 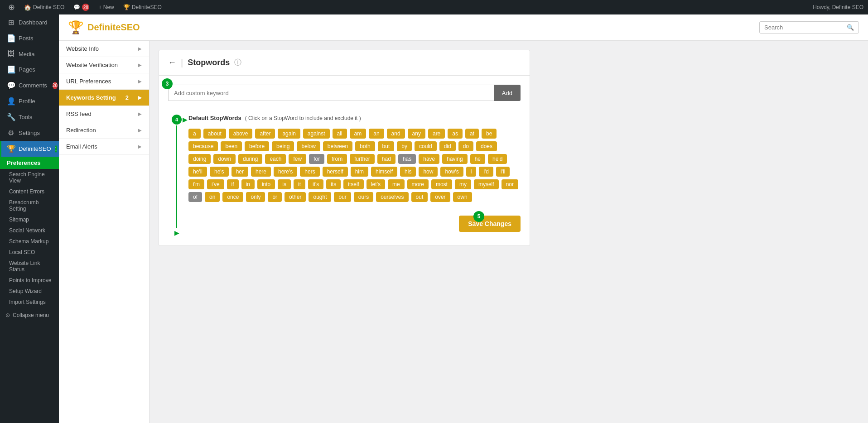 I want to click on stopword-tag: a, so click(x=195, y=134).